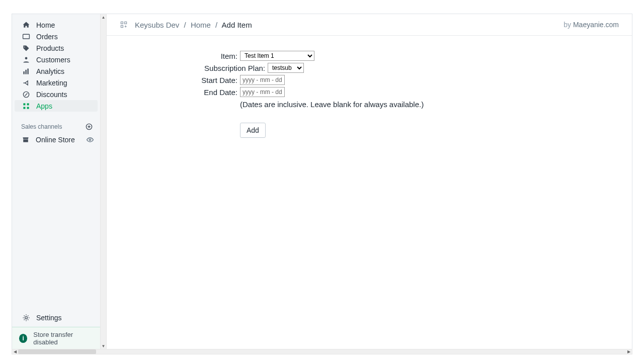 The image size is (644, 362). What do you see at coordinates (57, 352) in the screenshot?
I see `scroll-thumb` at bounding box center [57, 352].